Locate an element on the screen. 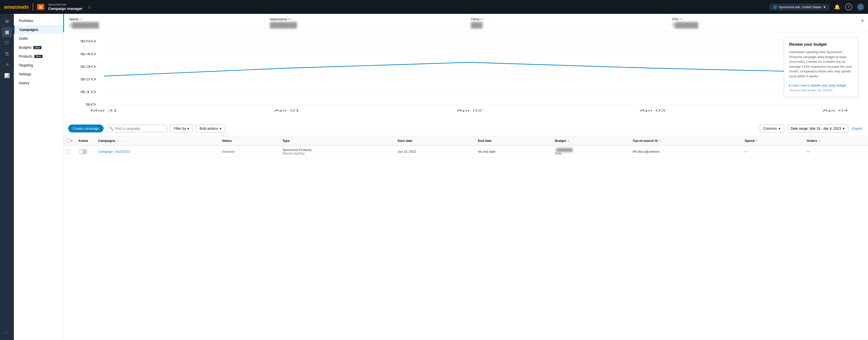 The height and width of the screenshot is (340, 868). orders-header-label: Orders is located at coordinates (812, 141).